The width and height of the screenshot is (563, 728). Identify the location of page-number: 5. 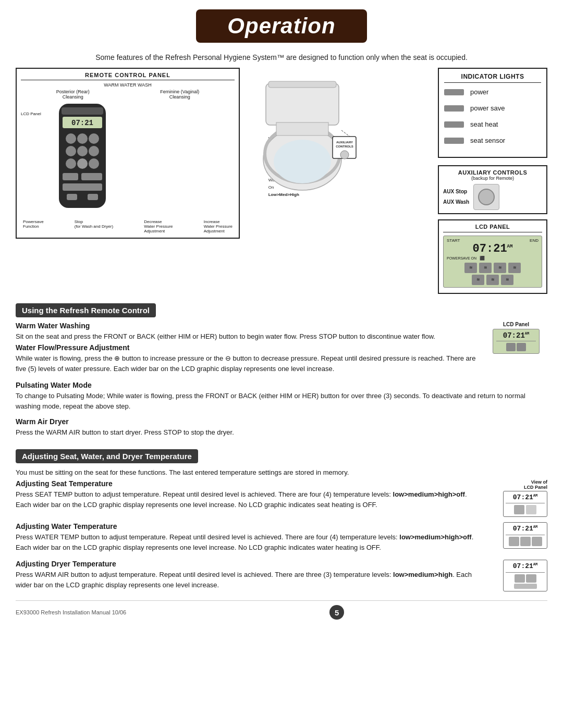
(337, 612).